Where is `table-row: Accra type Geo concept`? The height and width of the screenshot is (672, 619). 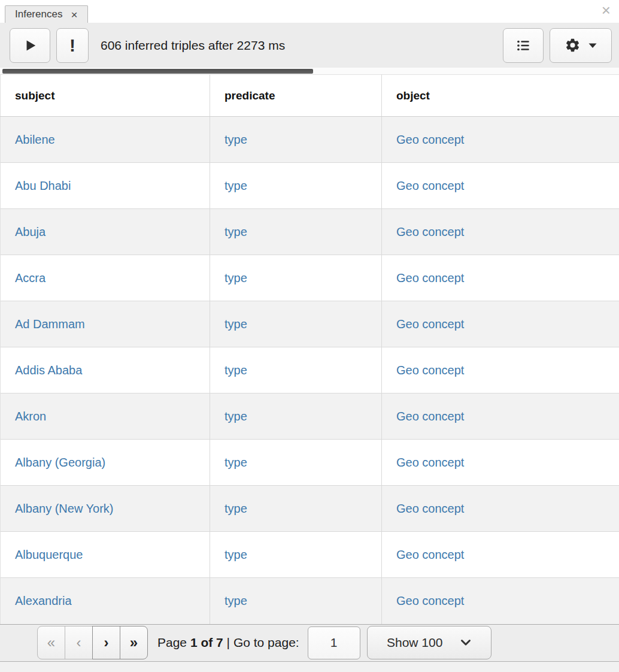 table-row: Accra type Geo concept is located at coordinates (310, 278).